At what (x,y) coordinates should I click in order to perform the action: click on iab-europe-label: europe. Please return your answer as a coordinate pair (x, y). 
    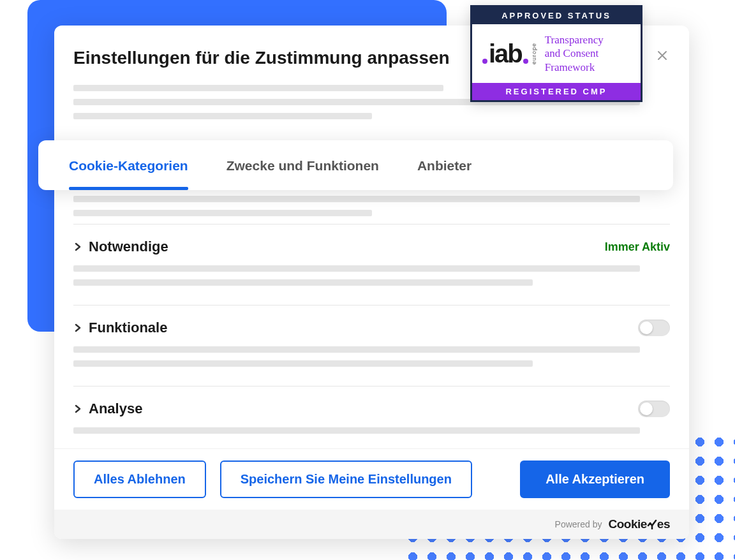
    Looking at the image, I should click on (534, 54).